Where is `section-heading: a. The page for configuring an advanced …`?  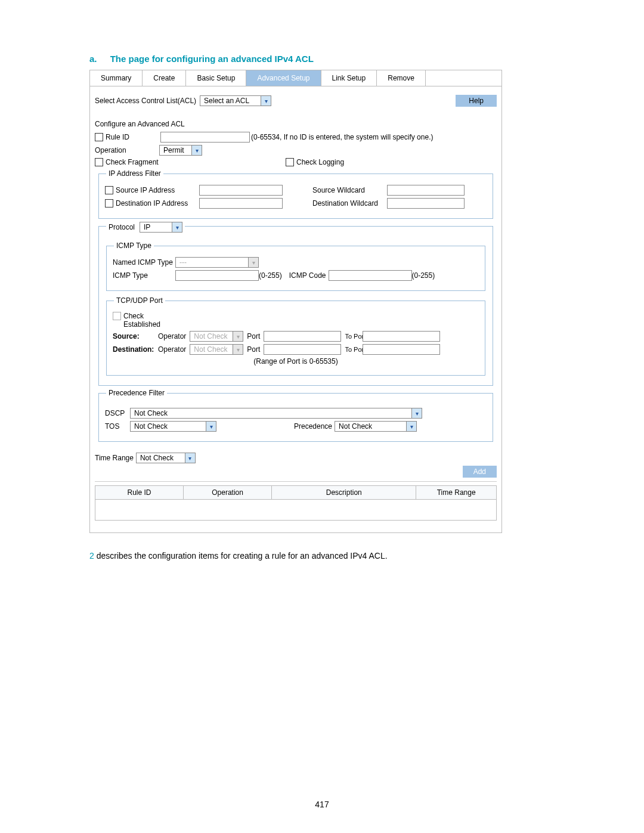 section-heading: a. The page for configuring an advanced … is located at coordinates (322, 58).